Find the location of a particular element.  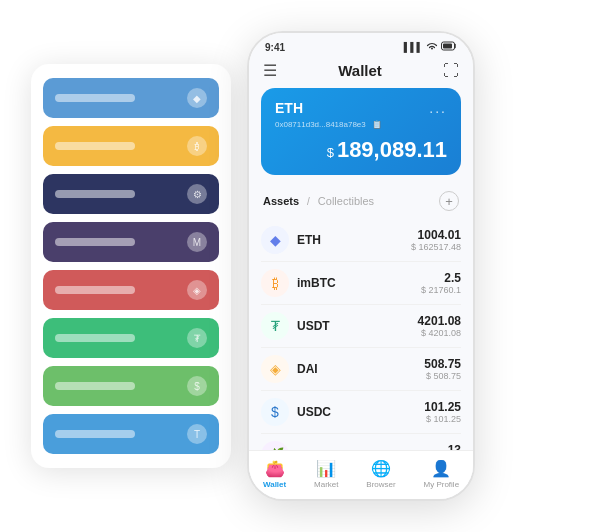

eth-amount: $189,089.11 is located at coordinates (361, 150).